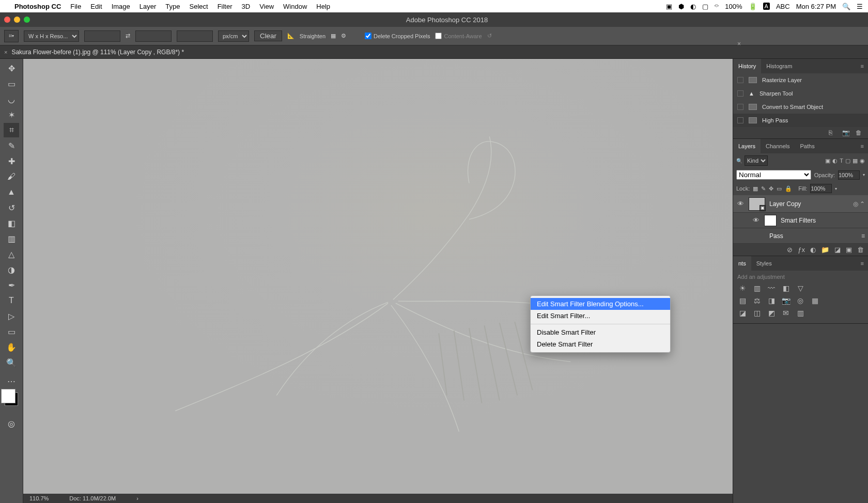 The image size is (868, 503). I want to click on invert-icon: ◪, so click(742, 313).